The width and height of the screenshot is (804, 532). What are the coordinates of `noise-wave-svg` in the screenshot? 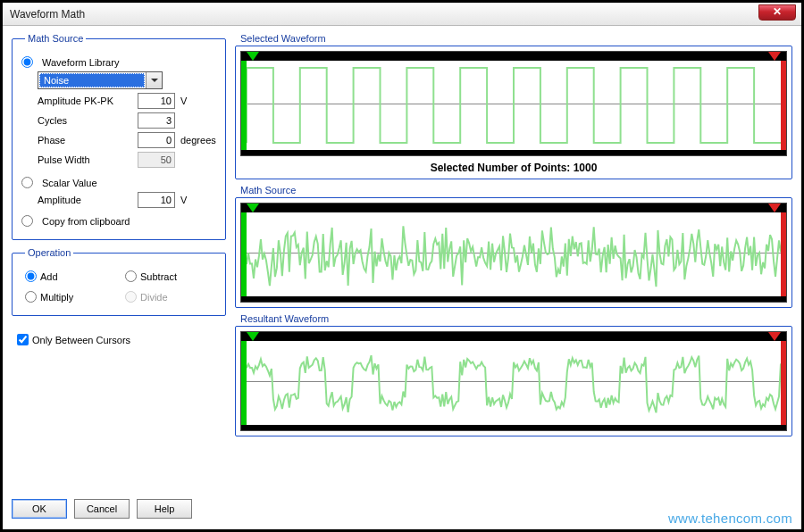 It's located at (514, 254).